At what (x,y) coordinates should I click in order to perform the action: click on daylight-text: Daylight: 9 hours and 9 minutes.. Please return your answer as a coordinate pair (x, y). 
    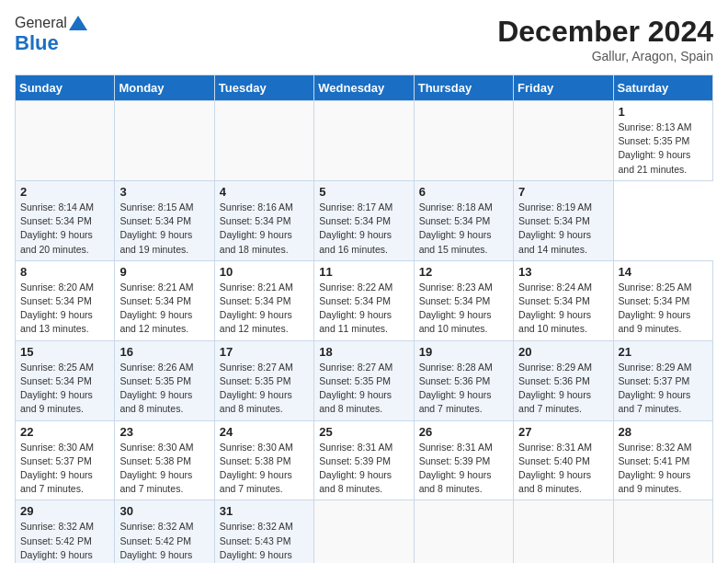
    Looking at the image, I should click on (57, 556).